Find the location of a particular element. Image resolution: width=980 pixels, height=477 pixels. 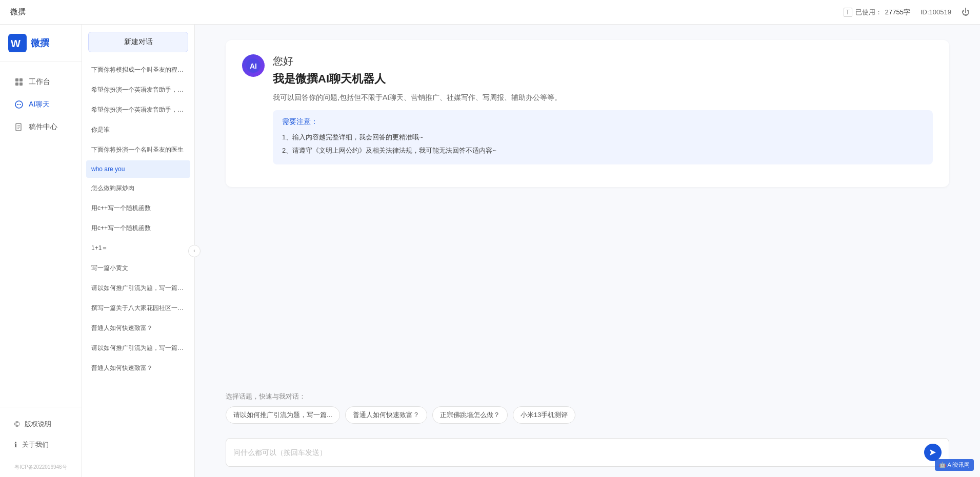

ai-avatar: AI is located at coordinates (253, 66).